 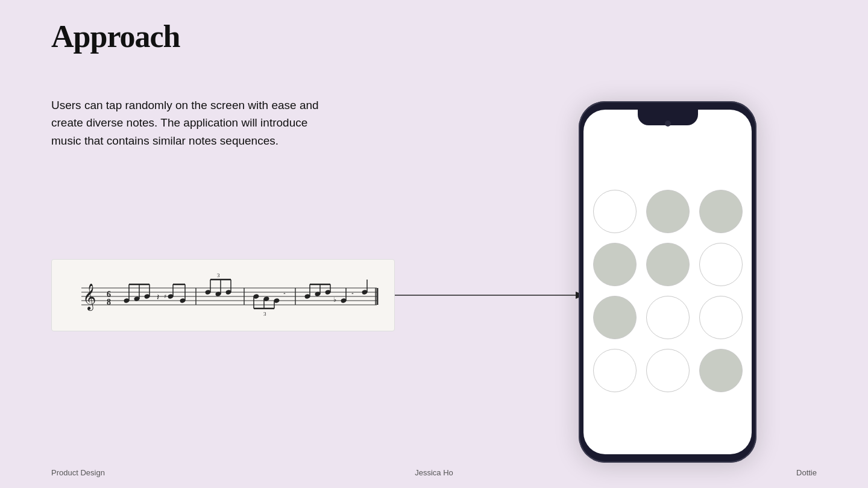 I want to click on phone-camera, so click(x=668, y=124).